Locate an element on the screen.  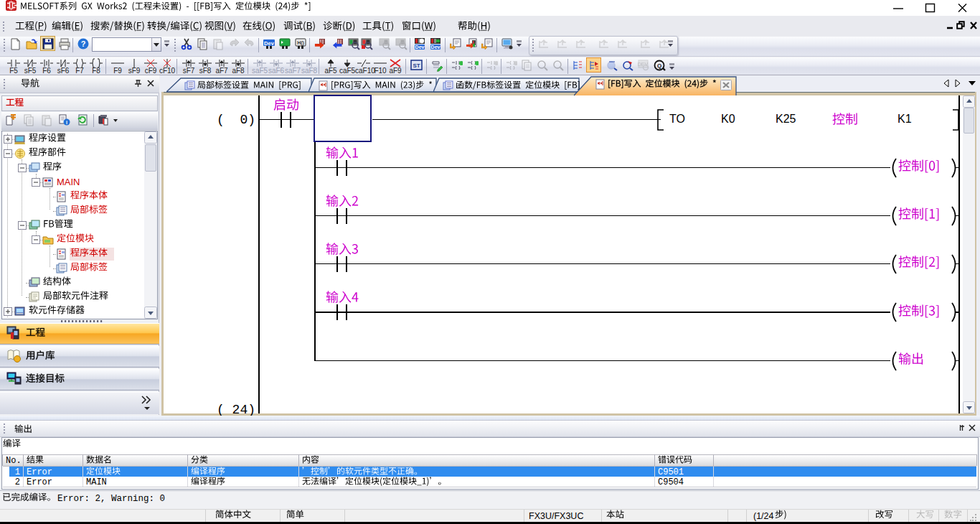
svg-text: ST is located at coordinates (416, 66).